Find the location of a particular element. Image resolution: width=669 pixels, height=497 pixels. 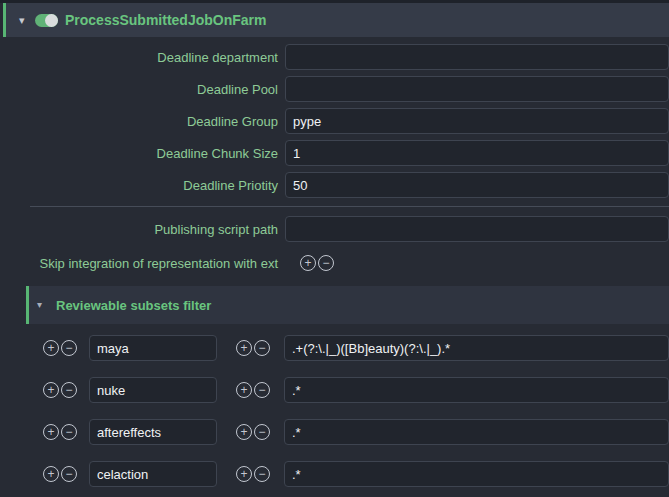

field-label: Deadline Priotity is located at coordinates (139, 186).